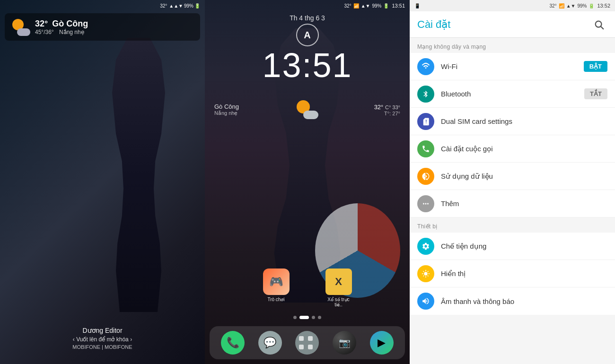  What do you see at coordinates (308, 48) in the screenshot?
I see `home-clock-area: Th 4 thg 6 3 A 13:51` at bounding box center [308, 48].